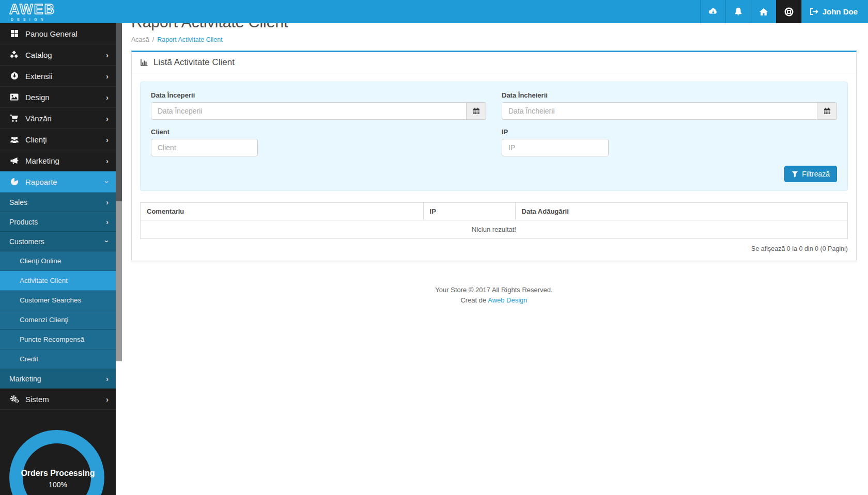  Describe the element at coordinates (32, 20) in the screenshot. I see `brand-subtext: DESIGN` at that location.